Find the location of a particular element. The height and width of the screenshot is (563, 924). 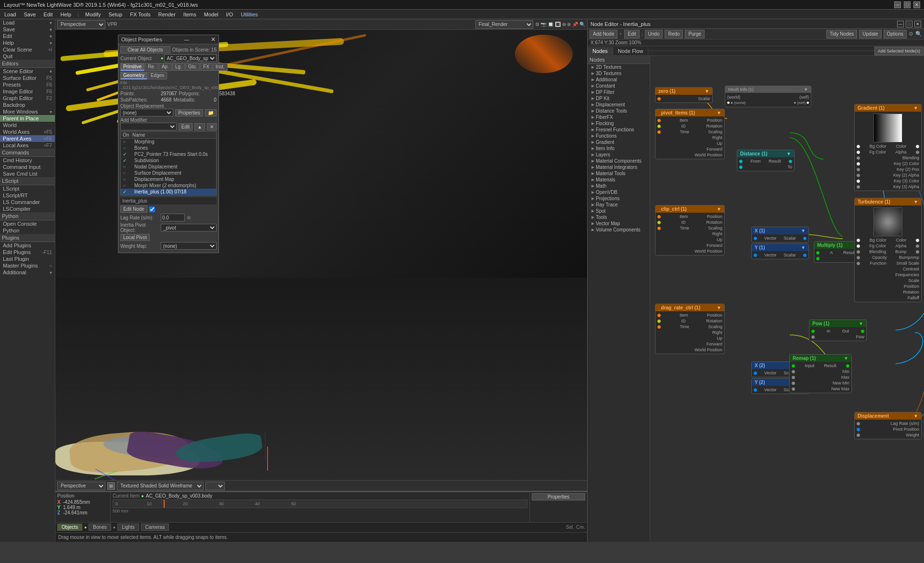

nodes-panel-item-displacement: ▶Displacement is located at coordinates (619, 105).